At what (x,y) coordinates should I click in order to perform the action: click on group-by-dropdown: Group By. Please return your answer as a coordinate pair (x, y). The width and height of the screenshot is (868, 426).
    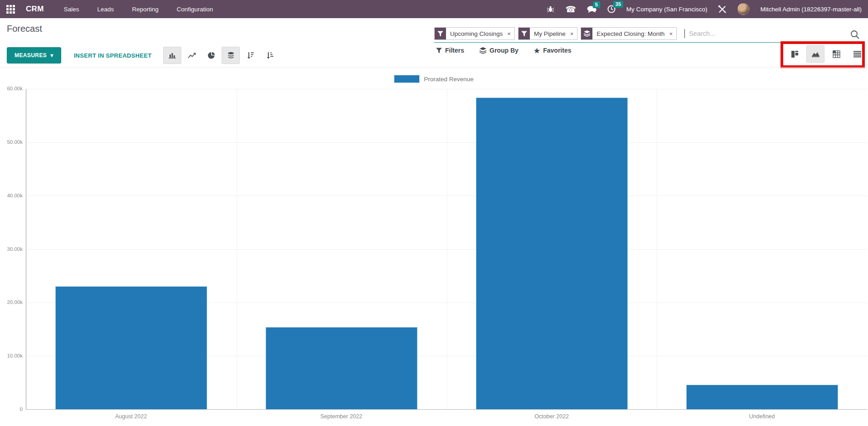
    Looking at the image, I should click on (499, 50).